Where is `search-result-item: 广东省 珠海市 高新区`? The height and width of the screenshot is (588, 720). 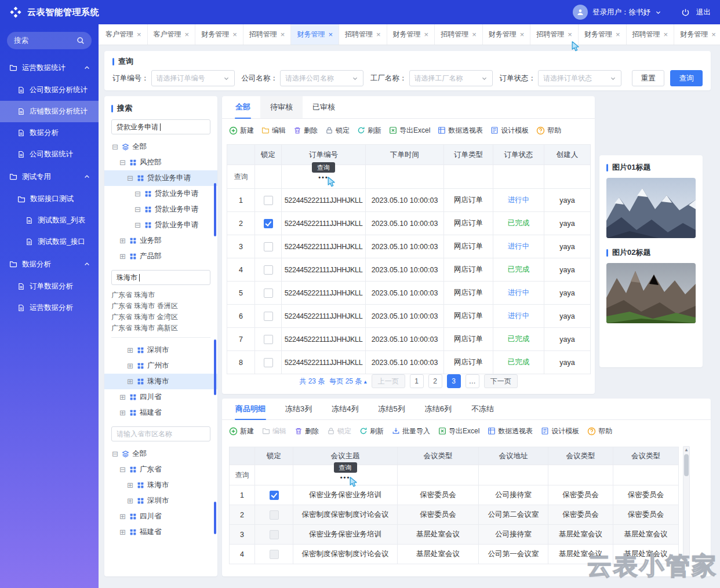
search-result-item: 广东省 珠海市 高新区 is located at coordinates (161, 328).